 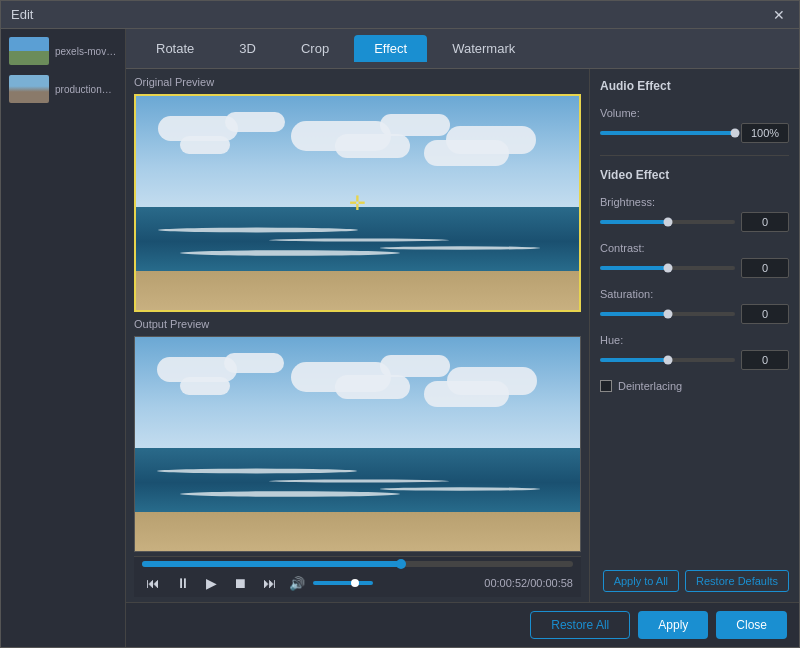 I want to click on saturation-slider-thumb, so click(x=668, y=314).